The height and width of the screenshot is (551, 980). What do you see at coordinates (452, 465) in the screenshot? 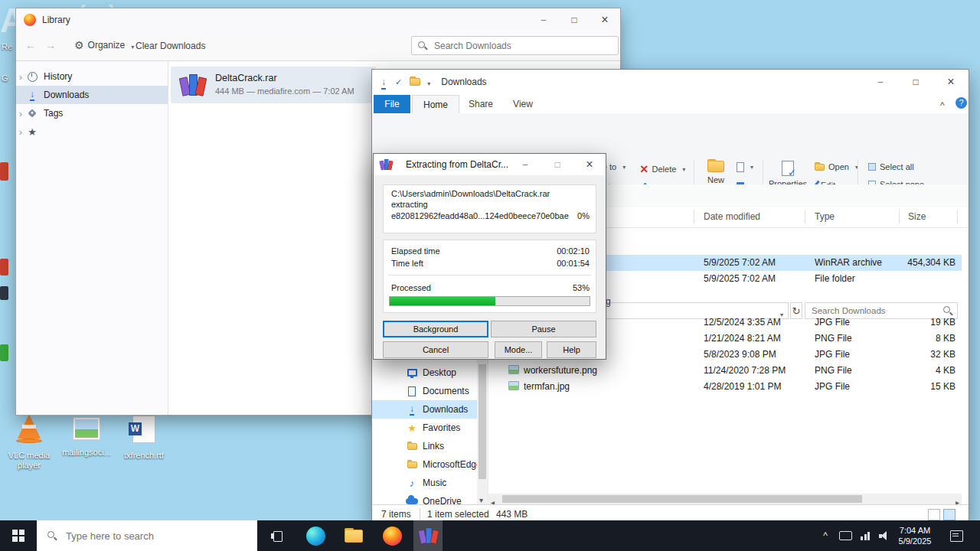
I see `nav-label: MicrosoftEdge` at bounding box center [452, 465].